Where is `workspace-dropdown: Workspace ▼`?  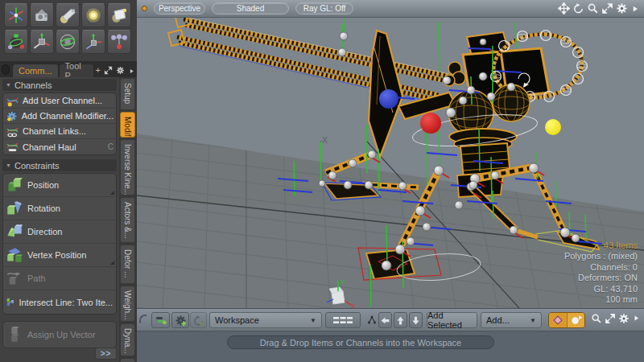 workspace-dropdown: Workspace ▼ is located at coordinates (266, 320).